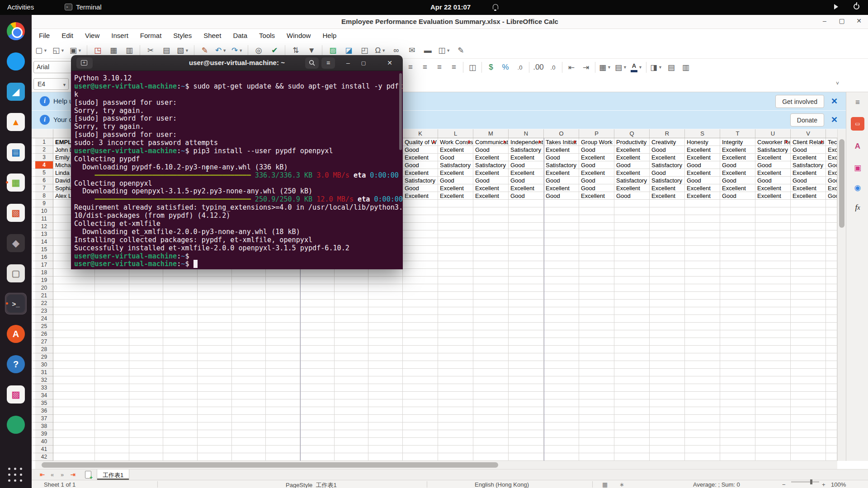 This screenshot has height=488, width=868. What do you see at coordinates (858, 124) in the screenshot?
I see `properties-icon: ▭` at bounding box center [858, 124].